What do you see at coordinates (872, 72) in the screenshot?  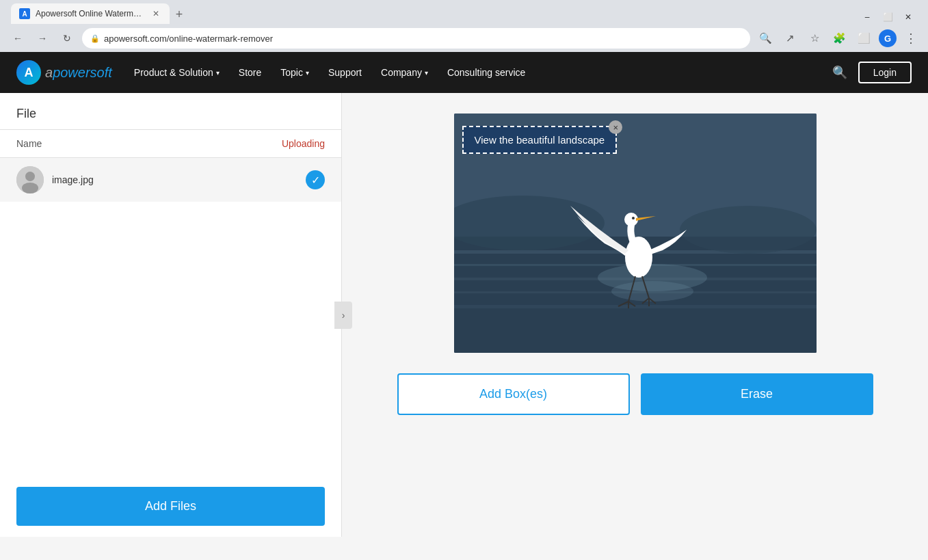 I see `nav-right: 🔍 Login` at bounding box center [872, 72].